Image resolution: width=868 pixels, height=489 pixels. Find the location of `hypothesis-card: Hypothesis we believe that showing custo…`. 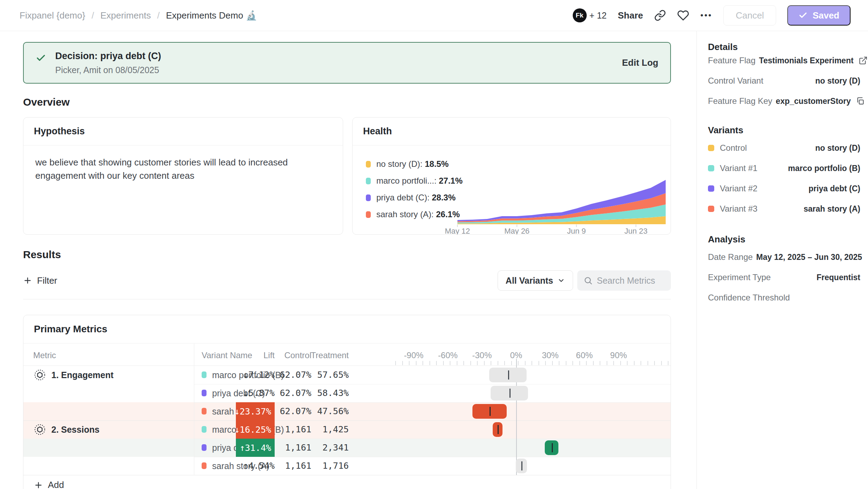

hypothesis-card: Hypothesis we believe that showing custo… is located at coordinates (183, 176).